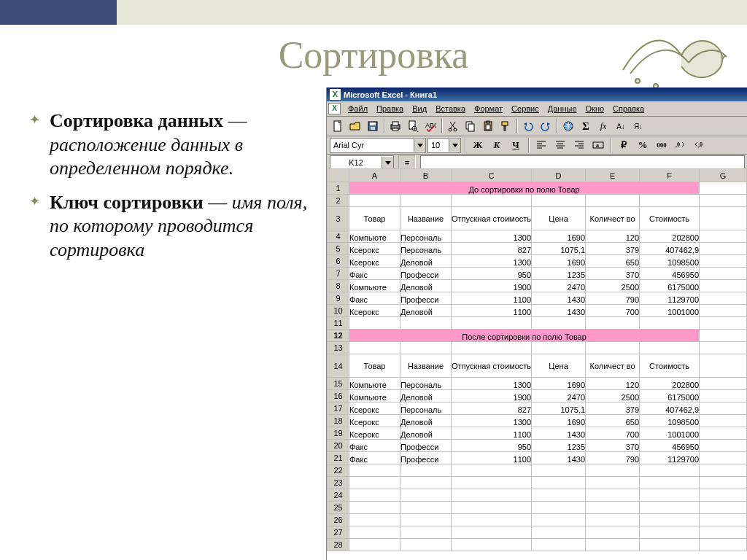  Describe the element at coordinates (492, 366) in the screenshot. I see `table-header-cell: Отпускная стоимость` at that location.